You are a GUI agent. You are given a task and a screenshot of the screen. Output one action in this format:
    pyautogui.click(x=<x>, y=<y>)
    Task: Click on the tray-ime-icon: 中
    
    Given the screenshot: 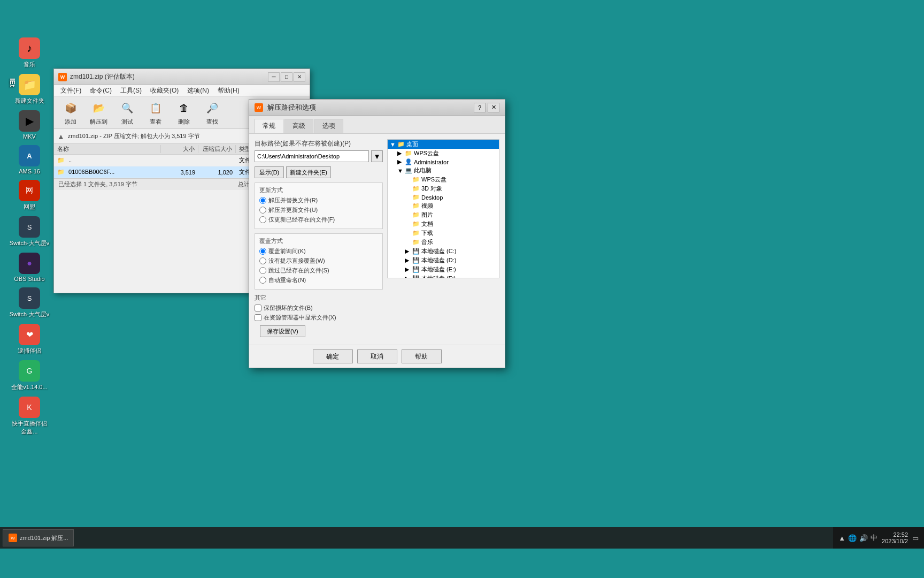 What is the action you would take?
    pyautogui.click(x=874, y=538)
    